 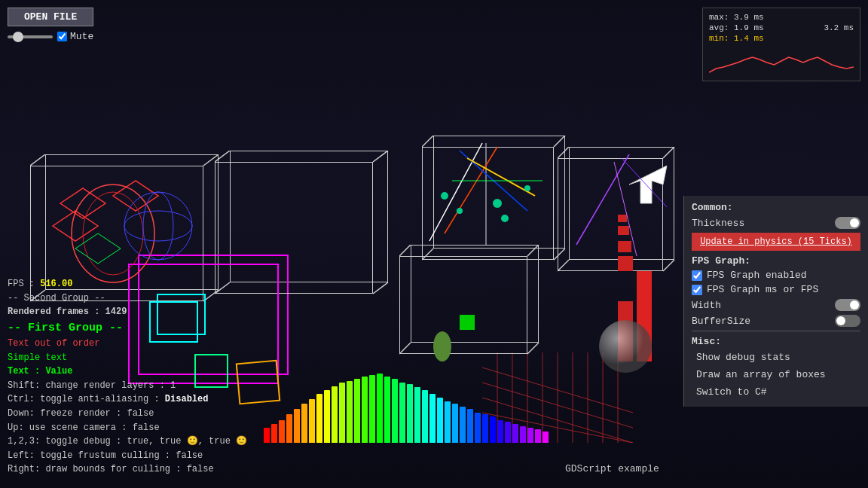 I want to click on fps-graph-panel: max: 3.9 ms avg: 1.9 ms 3.2 ms min: 1.4 …, so click(x=781, y=44).